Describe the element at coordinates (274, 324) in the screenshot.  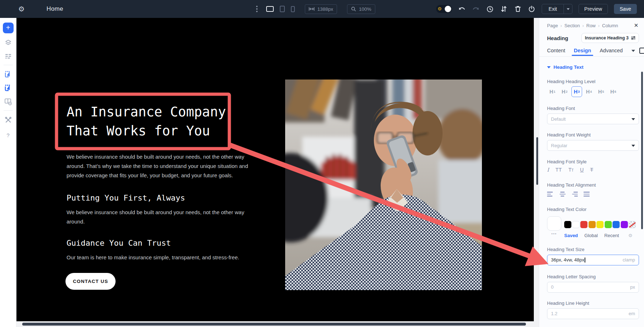
I see `horizontal-scrollbar-thumb` at that location.